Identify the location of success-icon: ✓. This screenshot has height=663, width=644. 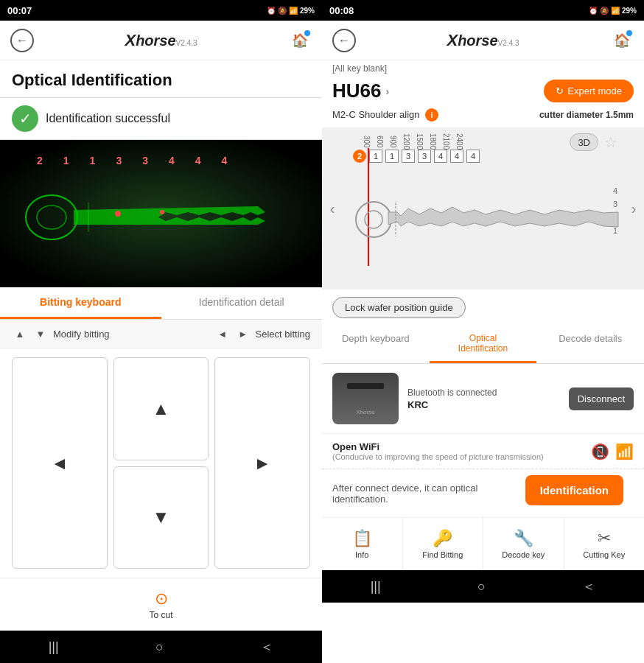
(25, 119).